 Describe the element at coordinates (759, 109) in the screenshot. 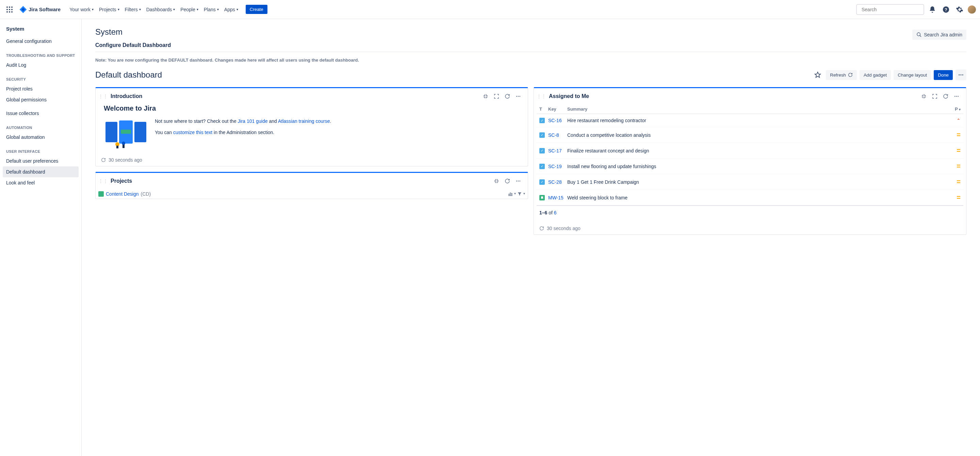

I see `col-summary: Summary` at that location.